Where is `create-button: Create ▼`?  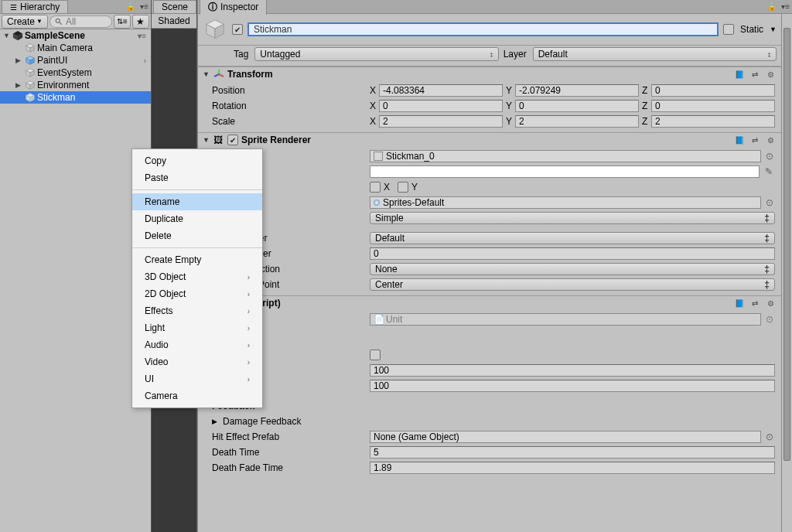 create-button: Create ▼ is located at coordinates (25, 22).